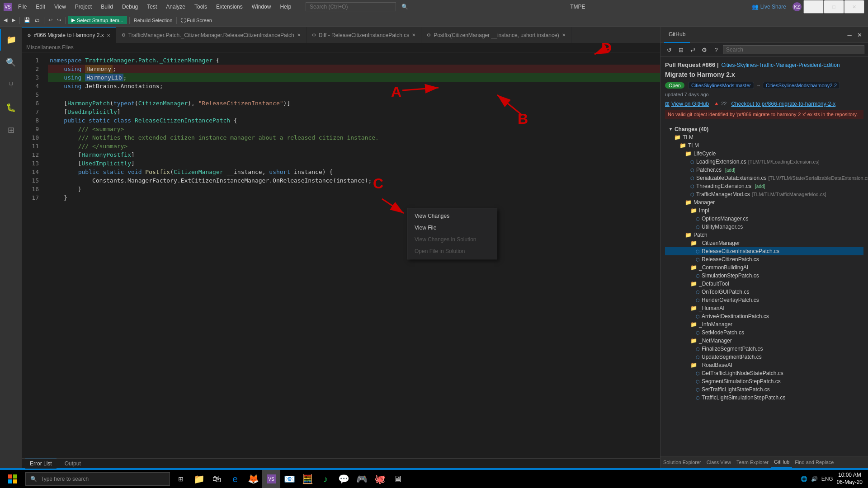 This screenshot has height=488, width=868. I want to click on ctx-view-changes: View Changes, so click(452, 216).